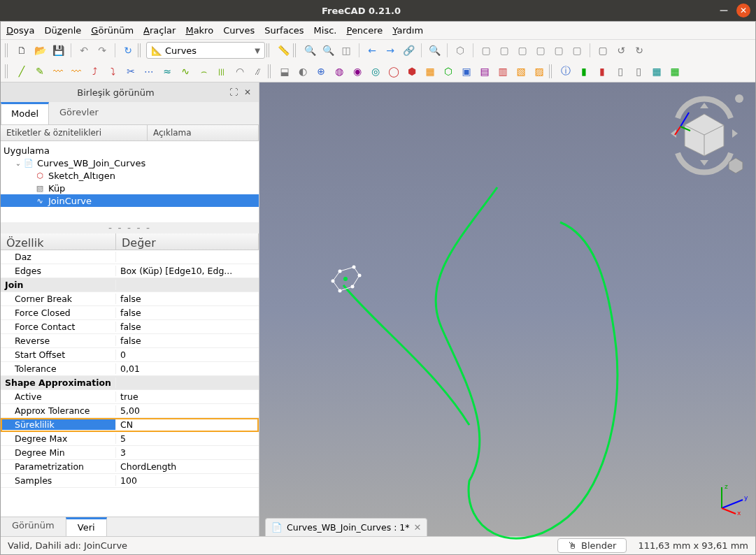  What do you see at coordinates (203, 133) in the screenshot?
I see `tree-col-desc: Açıklama` at bounding box center [203, 133].